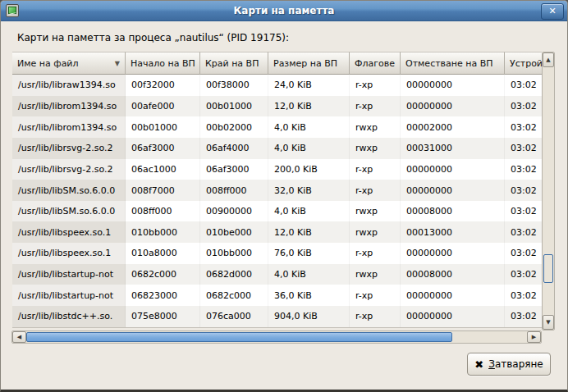  Describe the element at coordinates (153, 38) in the screenshot. I see `process-info-label: Карти на паметта за процеса „nautilus“ (…` at that location.